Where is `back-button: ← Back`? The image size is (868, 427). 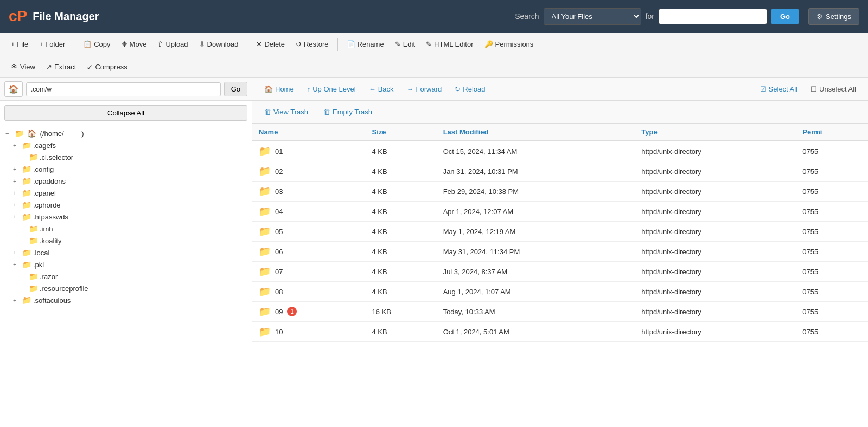
back-button: ← Back is located at coordinates (381, 89).